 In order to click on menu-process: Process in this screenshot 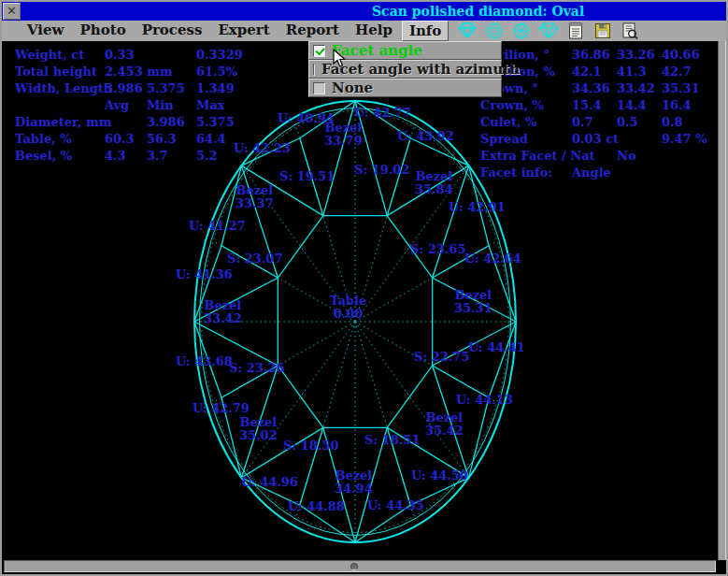, I will do `click(172, 31)`.